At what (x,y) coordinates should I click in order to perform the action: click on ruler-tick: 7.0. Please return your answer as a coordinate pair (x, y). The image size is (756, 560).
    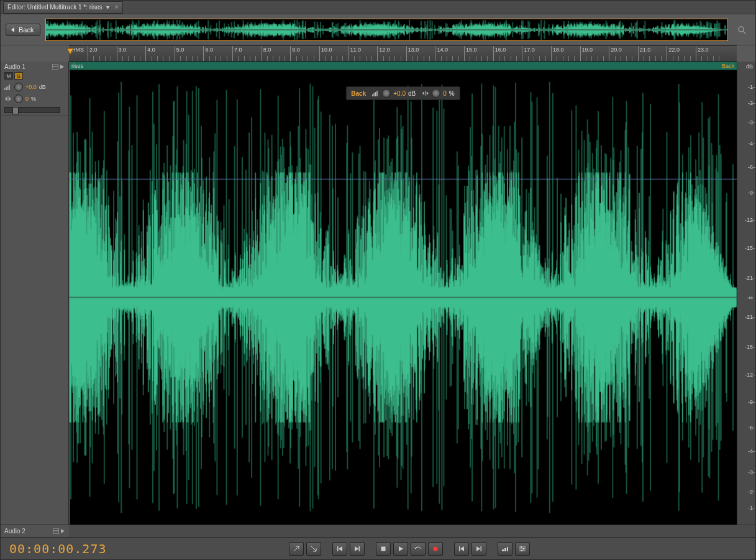
    Looking at the image, I should click on (232, 53).